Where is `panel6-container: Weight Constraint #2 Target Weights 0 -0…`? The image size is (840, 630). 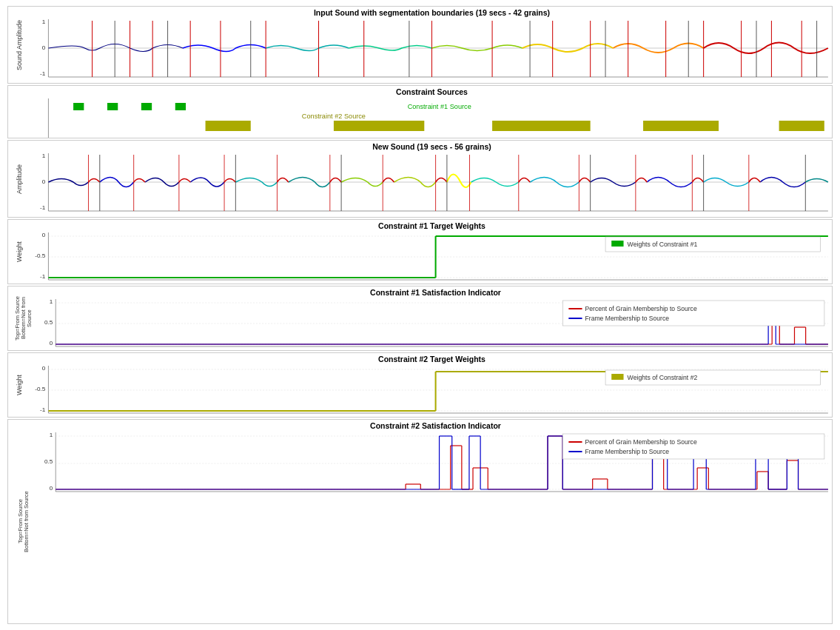
panel6-container: Weight Constraint #2 Target Weights 0 -0… is located at coordinates (420, 385).